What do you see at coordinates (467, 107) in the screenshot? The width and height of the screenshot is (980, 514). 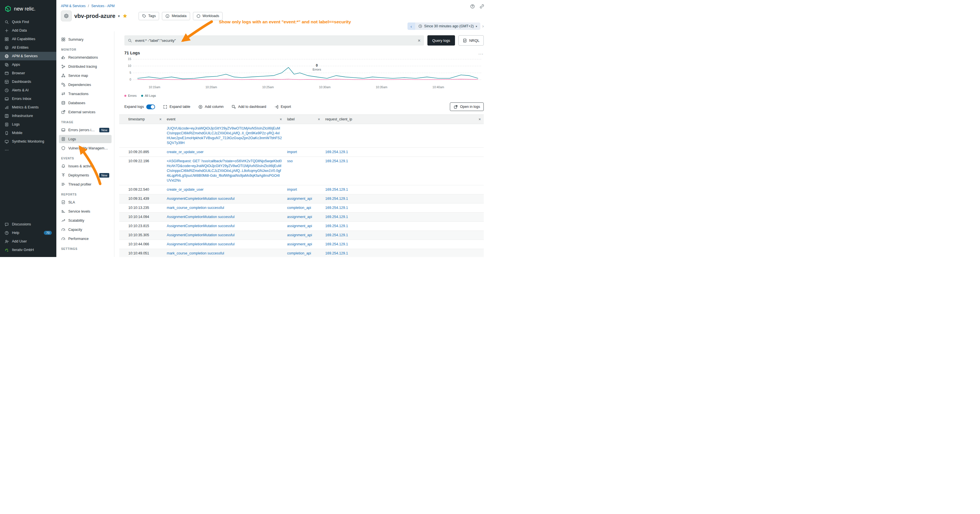 I see `open-in-logs-button: Open in logs` at bounding box center [467, 107].